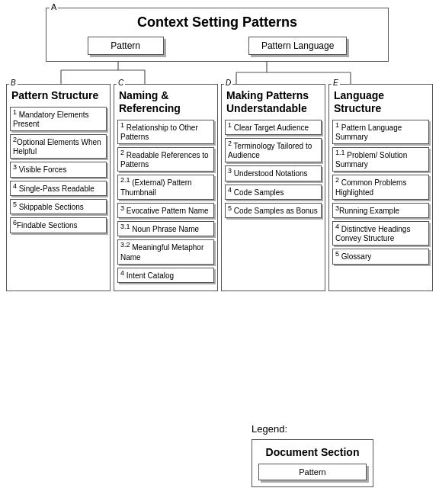 This screenshot has height=504, width=439. Describe the element at coordinates (381, 210) in the screenshot. I see `list-item: 3Running Example` at that location.